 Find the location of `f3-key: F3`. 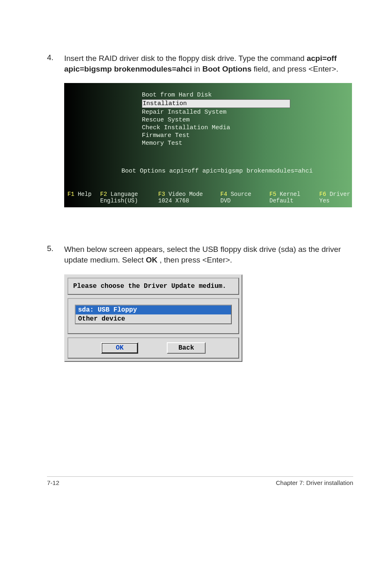

f3-key: F3 is located at coordinates (162, 194).